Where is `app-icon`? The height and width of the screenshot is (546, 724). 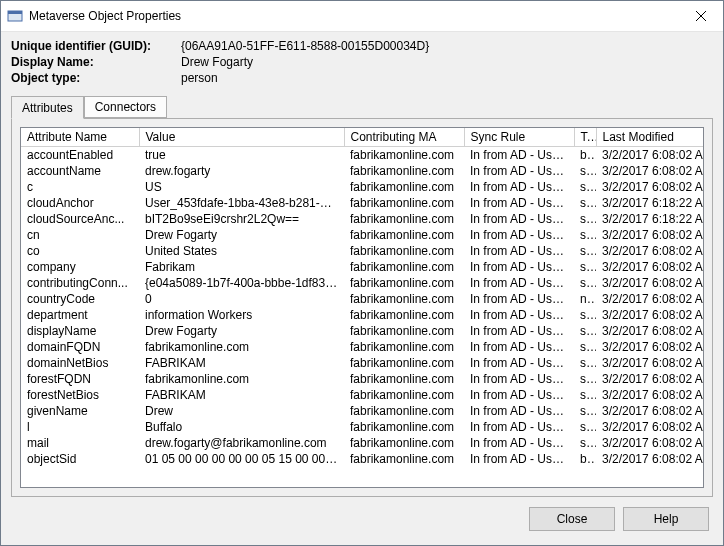
app-icon is located at coordinates (15, 16).